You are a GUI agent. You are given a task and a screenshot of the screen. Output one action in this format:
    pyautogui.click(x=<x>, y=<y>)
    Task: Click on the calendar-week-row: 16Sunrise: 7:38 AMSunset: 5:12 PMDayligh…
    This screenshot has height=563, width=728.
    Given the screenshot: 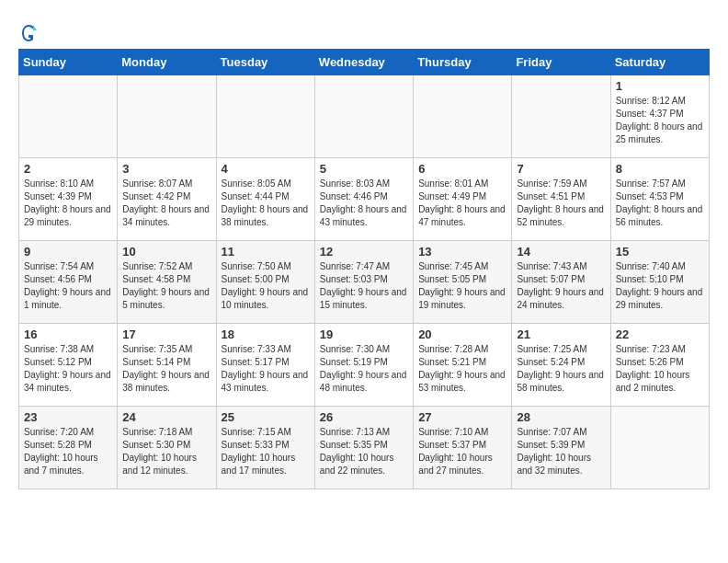 What is the action you would take?
    pyautogui.click(x=364, y=365)
    